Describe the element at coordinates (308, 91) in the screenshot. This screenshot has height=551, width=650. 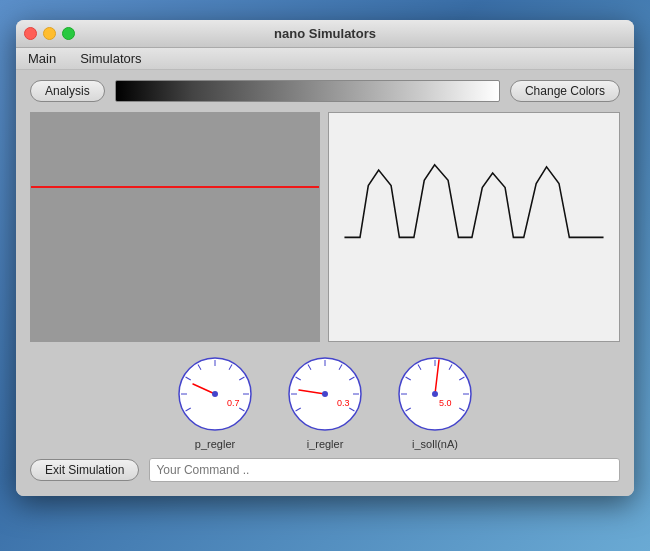
I see `color-gradient-bar` at that location.